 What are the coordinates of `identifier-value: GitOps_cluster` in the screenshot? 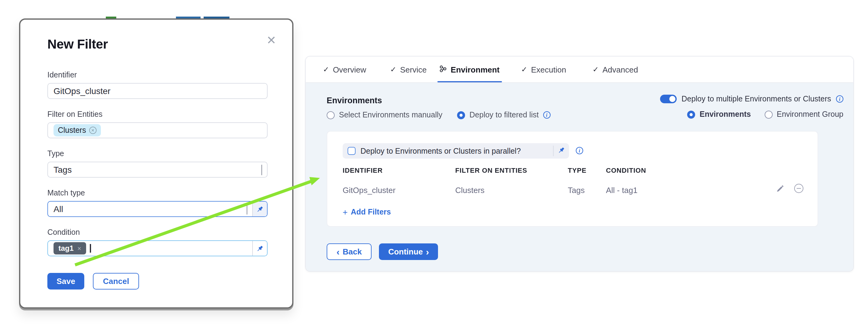 It's located at (82, 91).